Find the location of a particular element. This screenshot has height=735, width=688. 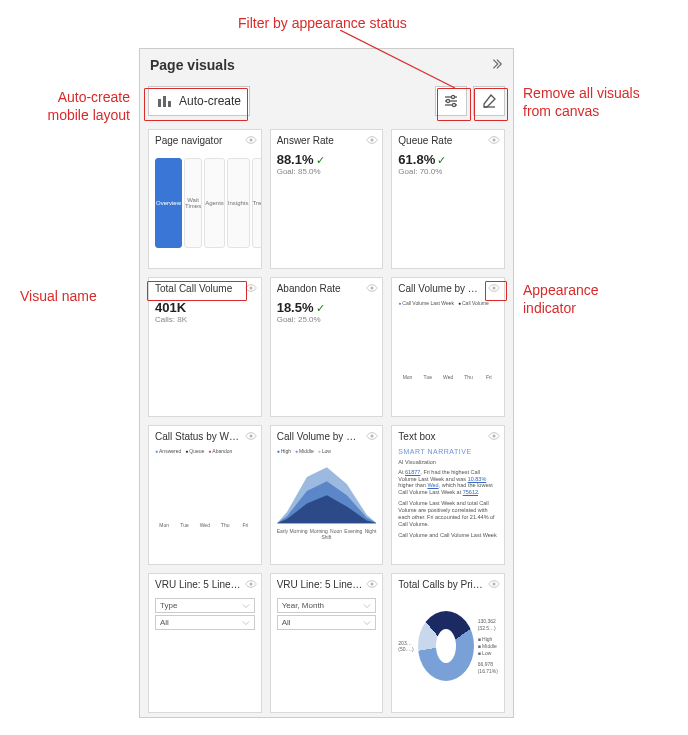

clear-canvas-button is located at coordinates (489, 101).